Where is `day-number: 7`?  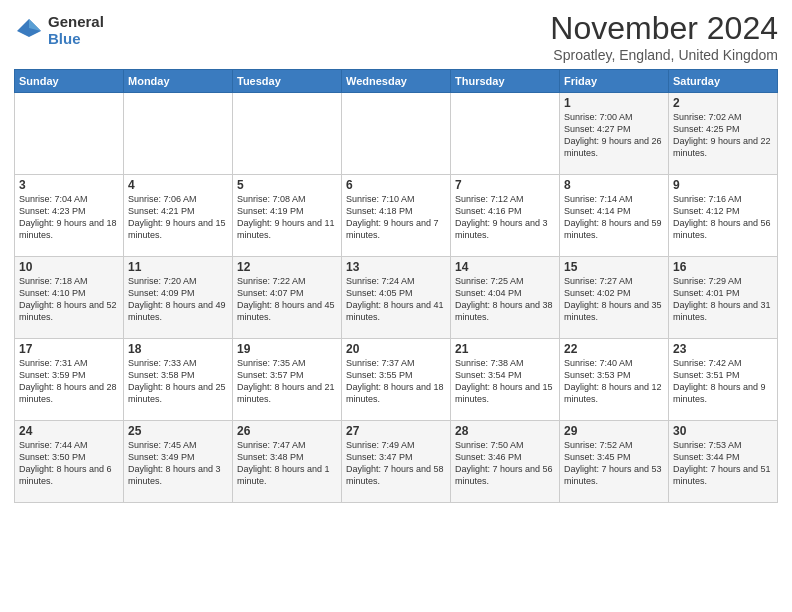
day-number: 7 is located at coordinates (505, 185).